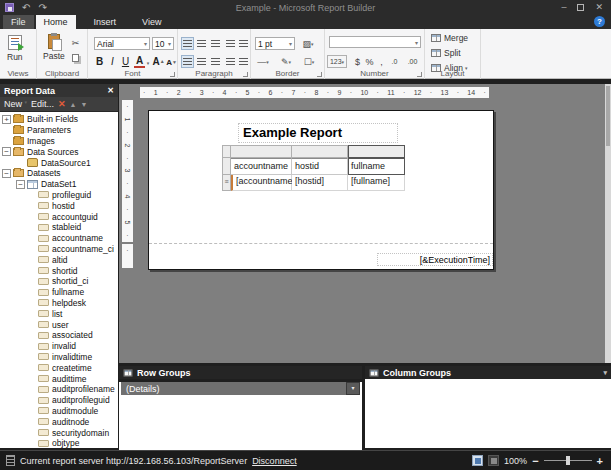 This screenshot has height=470, width=611. What do you see at coordinates (262, 166) in the screenshot?
I see `header-cell-accountname: accountname` at bounding box center [262, 166].